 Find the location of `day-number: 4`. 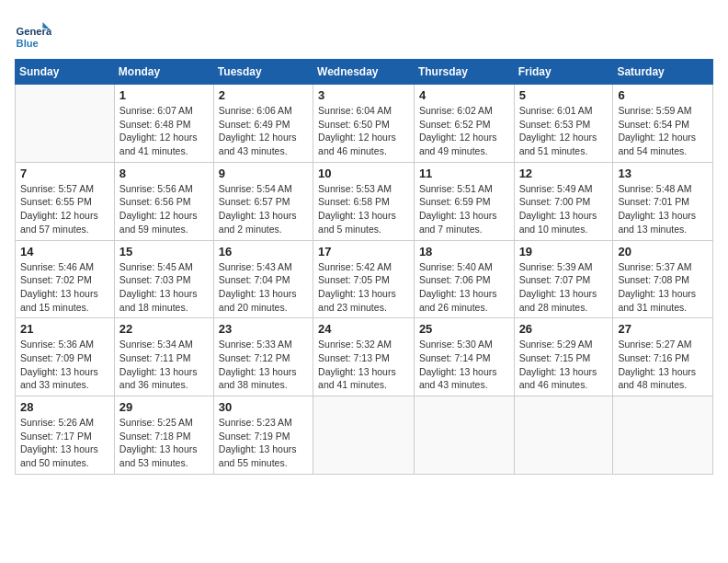

day-number: 4 is located at coordinates (464, 96).